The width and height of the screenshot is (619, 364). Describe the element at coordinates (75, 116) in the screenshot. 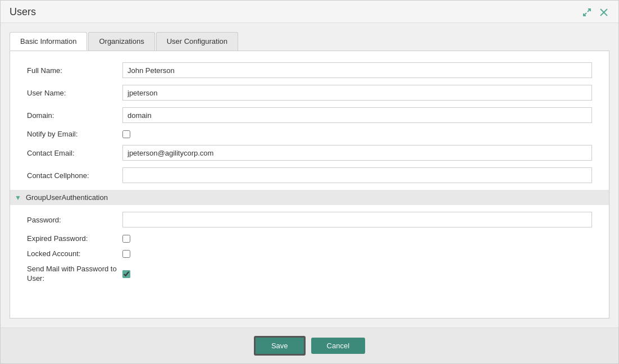

I see `domain-label: Domain:` at that location.